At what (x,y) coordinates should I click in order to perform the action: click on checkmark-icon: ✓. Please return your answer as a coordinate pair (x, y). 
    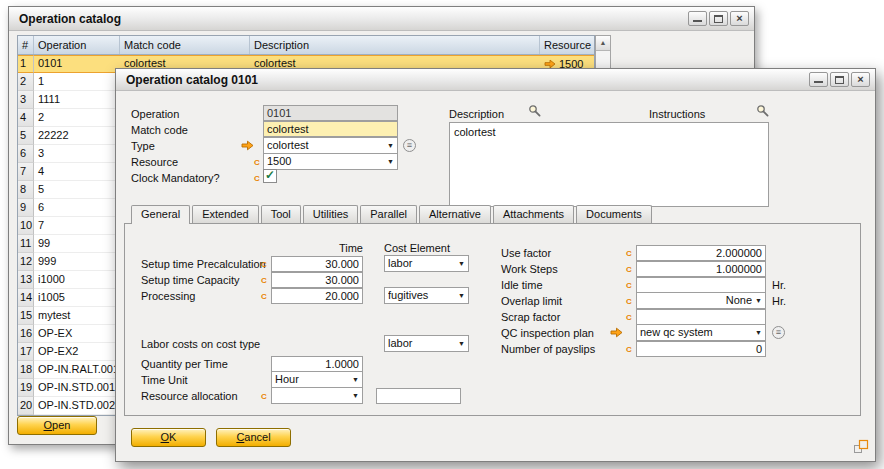
    Looking at the image, I should click on (270, 175).